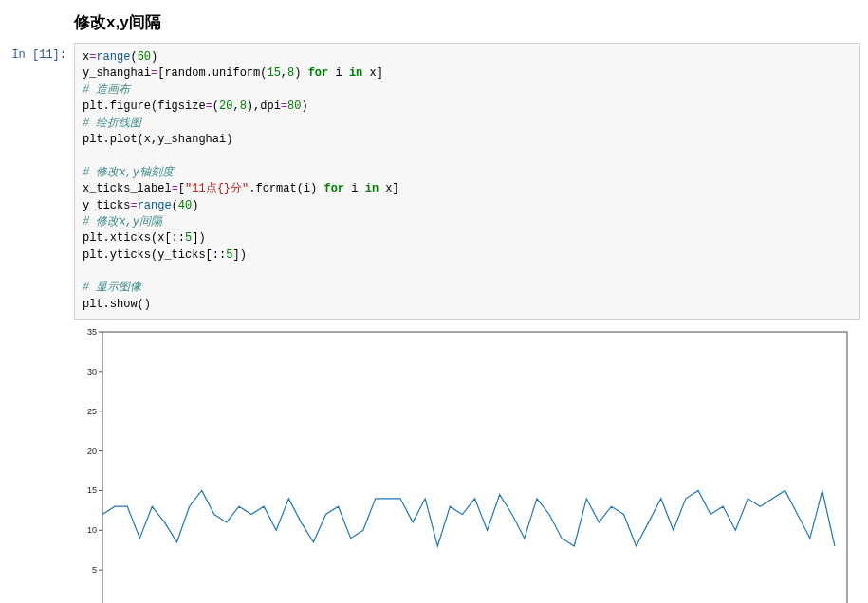 The height and width of the screenshot is (603, 868). I want to click on section-heading: 修改x,y间隔, so click(467, 23).